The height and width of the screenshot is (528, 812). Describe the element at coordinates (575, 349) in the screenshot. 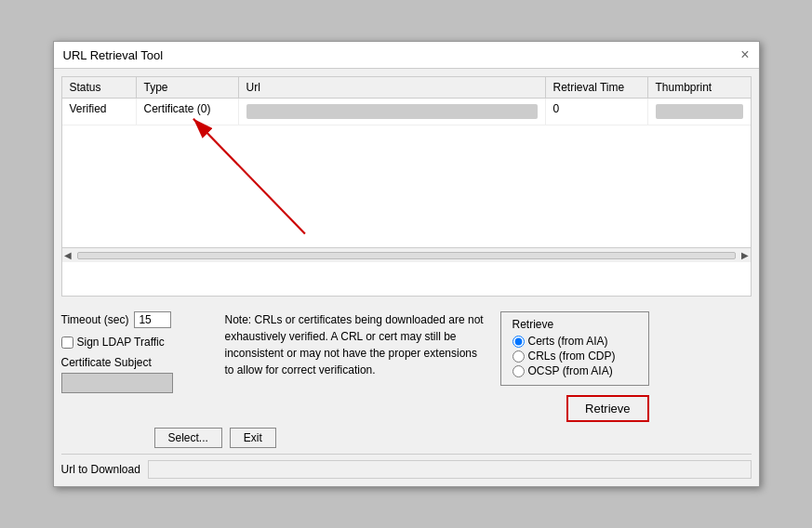

I see `retrieve-group: Retrieve Certs (from AIA) CRLs (from CDP…` at that location.